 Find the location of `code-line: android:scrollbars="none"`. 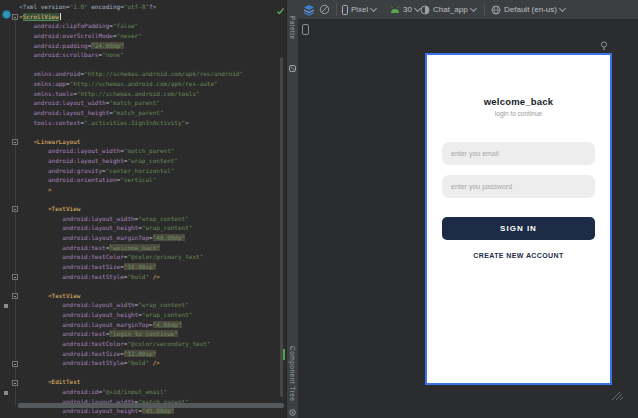

code-line: android:scrollbars="none" is located at coordinates (131, 55).